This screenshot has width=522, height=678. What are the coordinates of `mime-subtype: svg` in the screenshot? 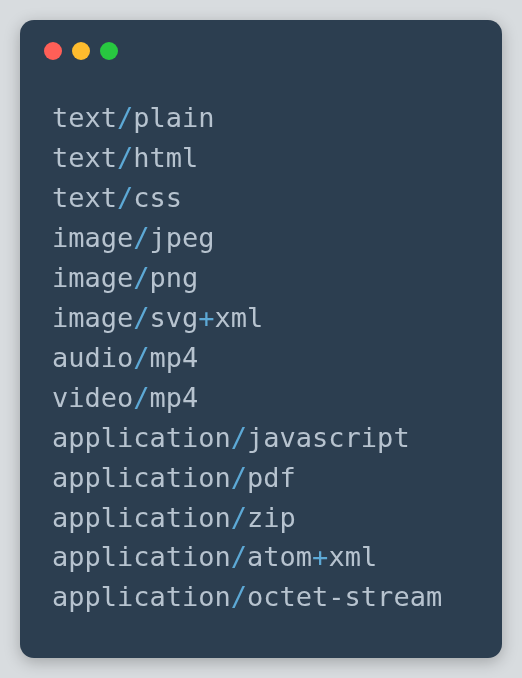 It's located at (174, 318).